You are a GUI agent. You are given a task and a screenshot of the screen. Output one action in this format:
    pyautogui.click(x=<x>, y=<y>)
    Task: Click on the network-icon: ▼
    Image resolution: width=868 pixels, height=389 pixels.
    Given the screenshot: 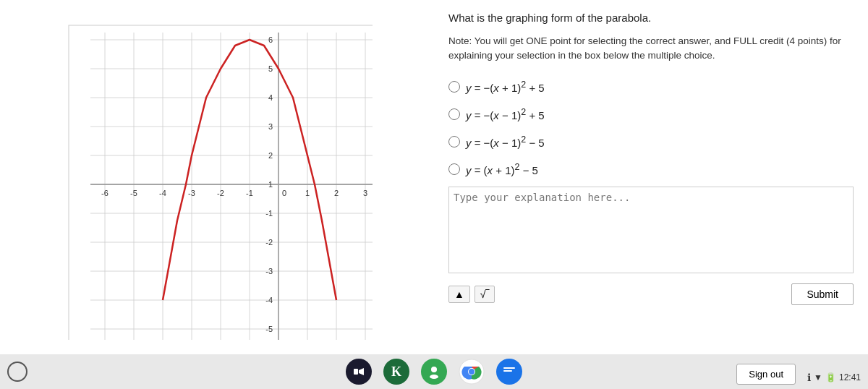 What is the action you would take?
    pyautogui.click(x=818, y=377)
    